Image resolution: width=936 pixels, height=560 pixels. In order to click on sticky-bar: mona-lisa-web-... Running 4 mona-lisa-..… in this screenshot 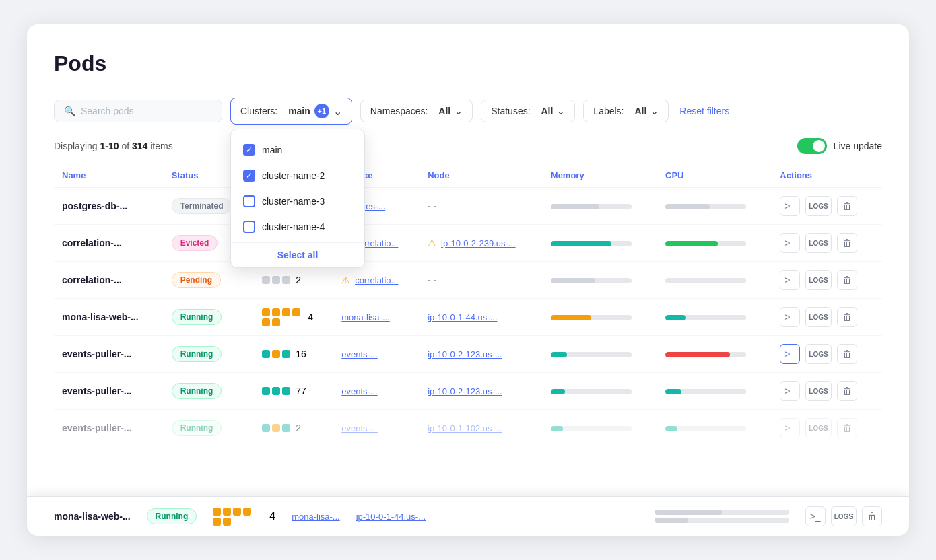, I will do `click(468, 516)`.